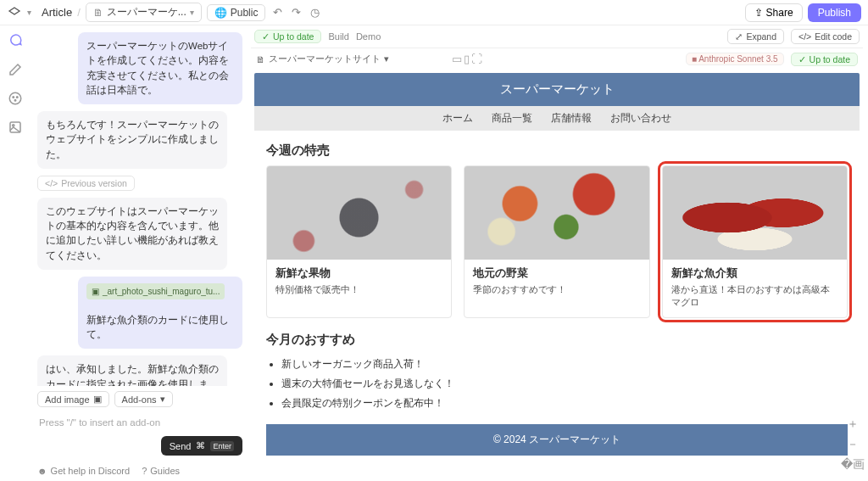  What do you see at coordinates (161, 471) in the screenshot?
I see `guides-link: ?Guides` at bounding box center [161, 471].